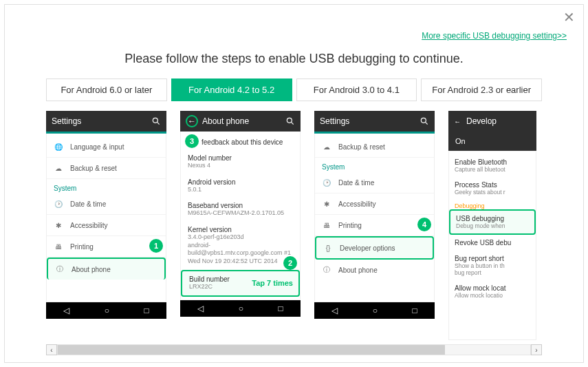 The image size is (588, 367). Describe the element at coordinates (424, 224) in the screenshot. I see `step-badge-4: 4` at that location.